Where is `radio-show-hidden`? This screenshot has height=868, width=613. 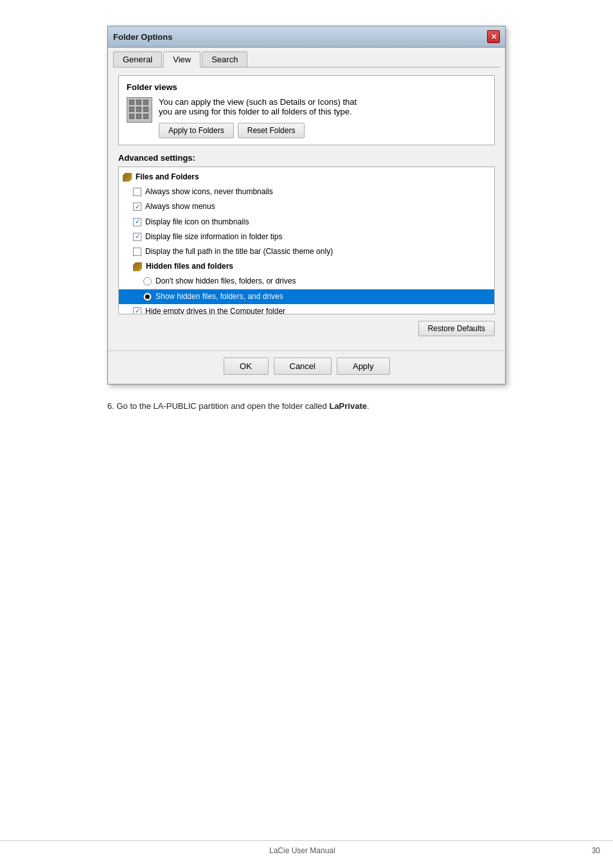 radio-show-hidden is located at coordinates (148, 297).